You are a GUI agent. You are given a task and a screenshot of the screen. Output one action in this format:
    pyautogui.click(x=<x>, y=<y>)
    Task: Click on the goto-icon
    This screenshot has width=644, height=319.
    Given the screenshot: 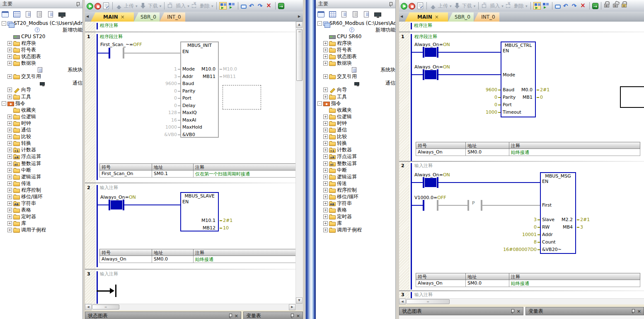 What is the action you would take?
    pyautogui.click(x=281, y=6)
    